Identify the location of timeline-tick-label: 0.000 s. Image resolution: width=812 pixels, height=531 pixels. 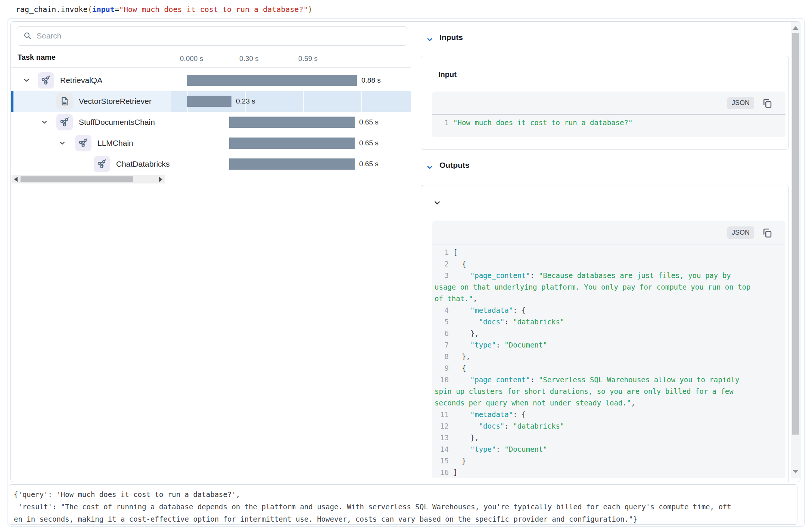
(192, 59).